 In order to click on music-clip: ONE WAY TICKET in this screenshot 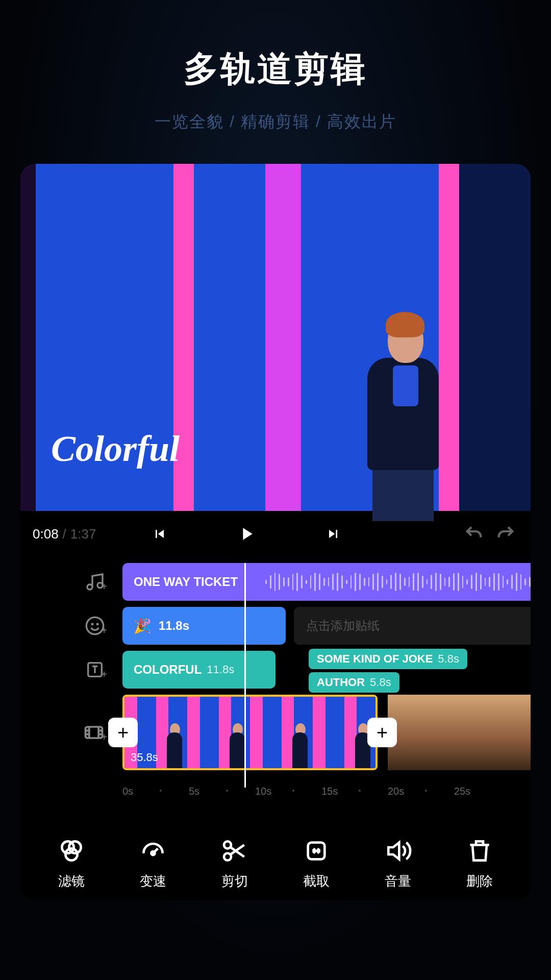, I will do `click(327, 582)`.